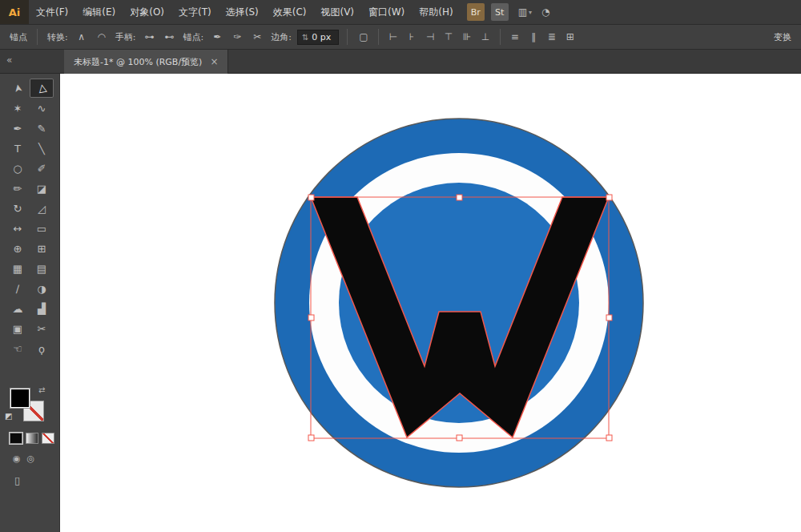  I want to click on add-anchor-icon: ✒, so click(217, 37).